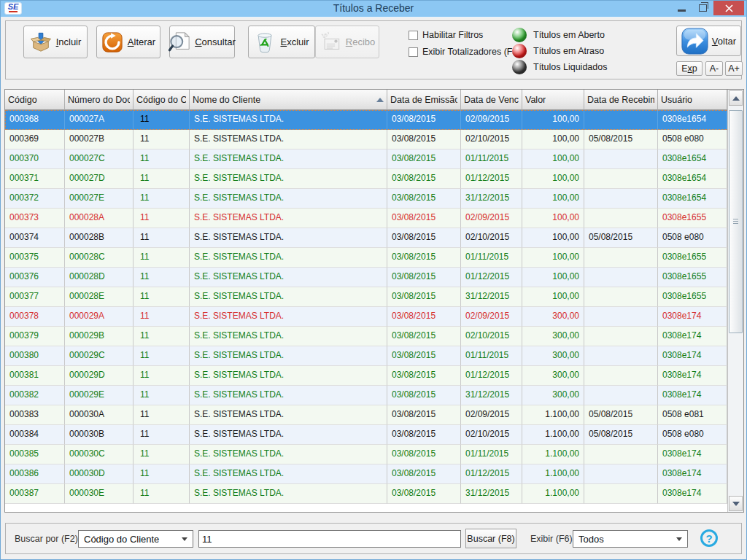 This screenshot has height=560, width=747. What do you see at coordinates (735, 98) in the screenshot?
I see `scroll-up-button` at bounding box center [735, 98].